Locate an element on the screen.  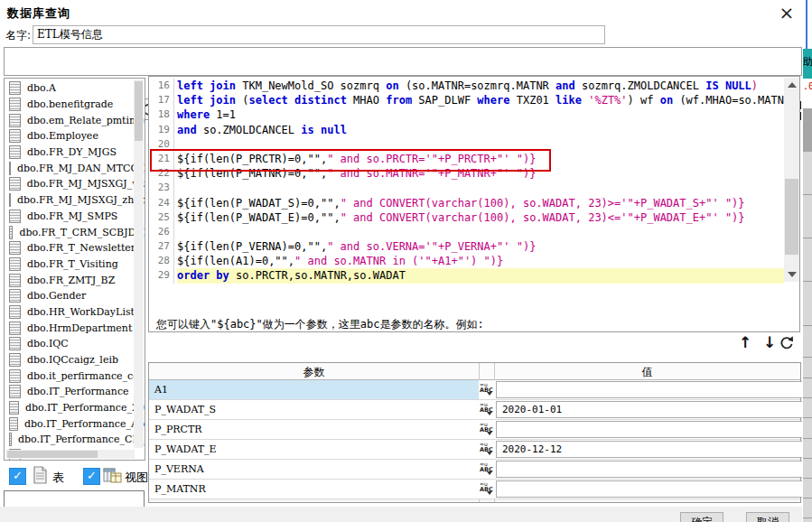
view-filter-checkbox: ✓ is located at coordinates (92, 477).